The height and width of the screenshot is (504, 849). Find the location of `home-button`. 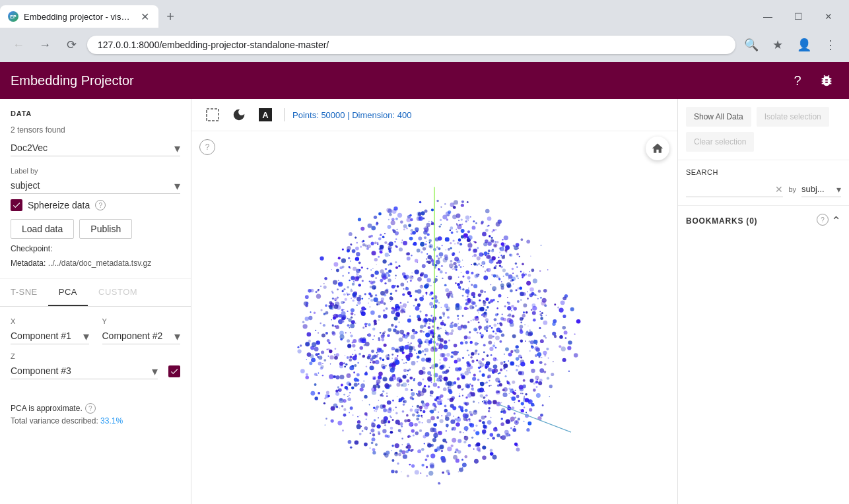

home-button is located at coordinates (658, 148).